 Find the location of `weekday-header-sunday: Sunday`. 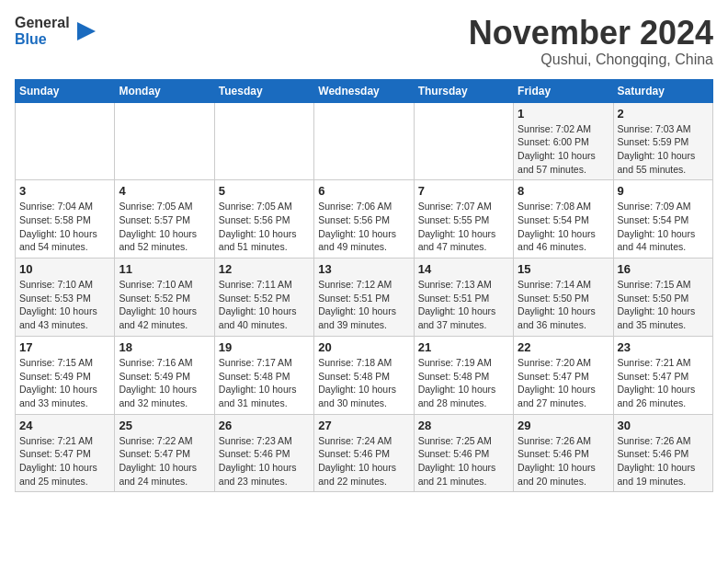

weekday-header-sunday: Sunday is located at coordinates (65, 90).